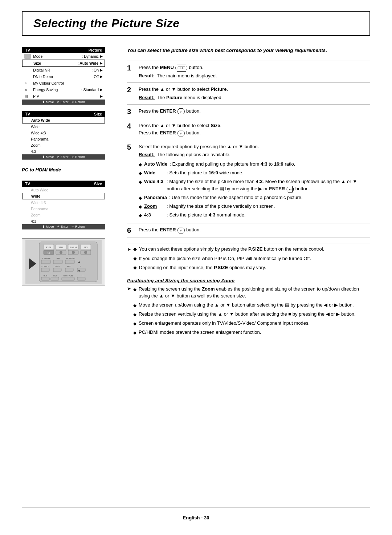 This screenshot has width=392, height=535. What do you see at coordinates (189, 98) in the screenshot?
I see `step-2-result-text: The Picture menu is displayed.` at bounding box center [189, 98].